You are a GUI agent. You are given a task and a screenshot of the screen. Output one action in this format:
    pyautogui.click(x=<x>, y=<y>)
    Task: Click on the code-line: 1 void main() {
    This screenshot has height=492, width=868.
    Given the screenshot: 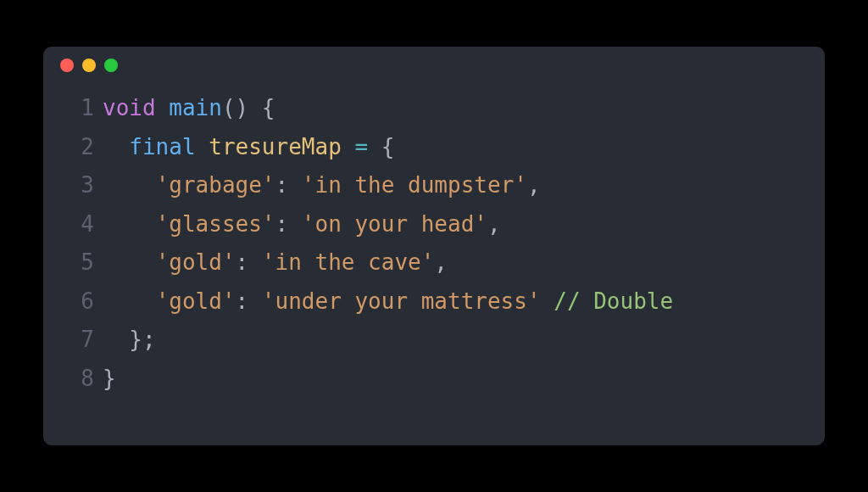 What is the action you would take?
    pyautogui.click(x=434, y=109)
    